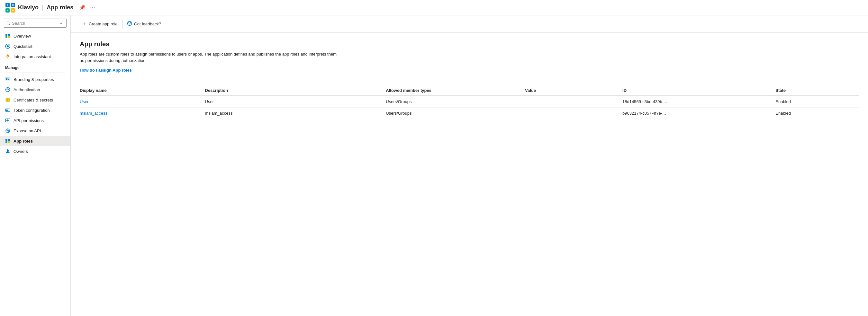 This screenshot has height=316, width=868. What do you see at coordinates (35, 73) in the screenshot?
I see `manage-divider` at bounding box center [35, 73].